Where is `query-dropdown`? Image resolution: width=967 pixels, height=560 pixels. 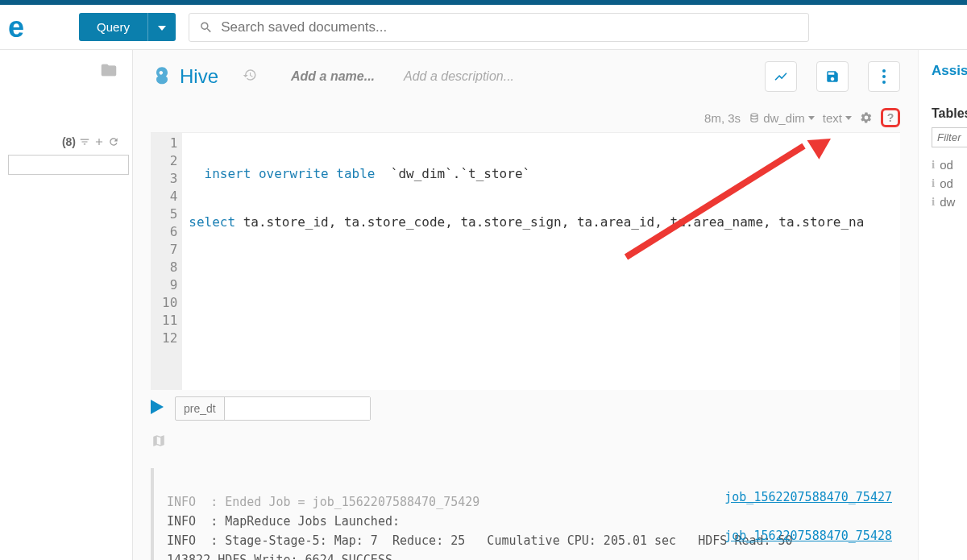
query-dropdown is located at coordinates (161, 27).